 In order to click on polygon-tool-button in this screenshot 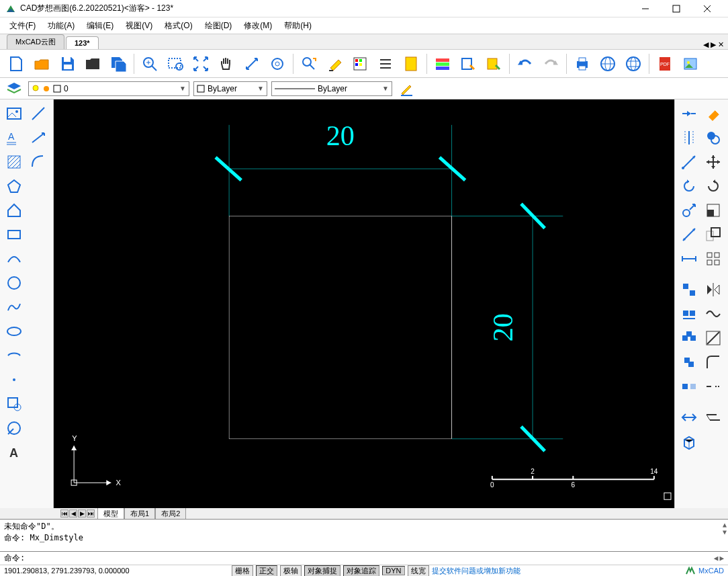, I will do `click(14, 186)`.